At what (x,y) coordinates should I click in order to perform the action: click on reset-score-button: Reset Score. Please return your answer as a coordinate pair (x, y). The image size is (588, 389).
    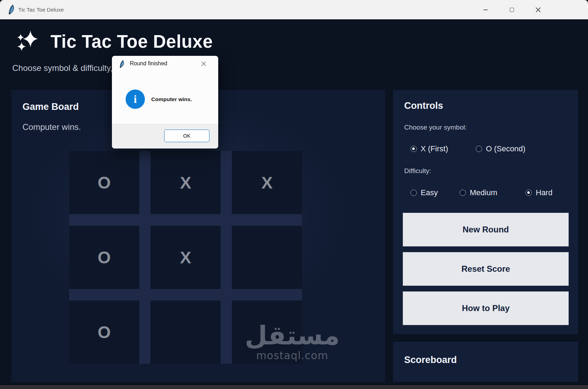
    Looking at the image, I should click on (486, 269).